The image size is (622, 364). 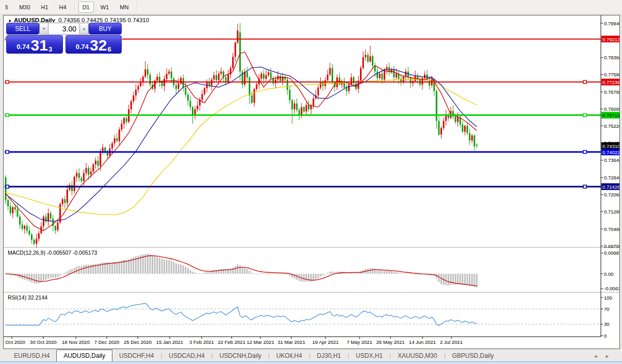 What do you see at coordinates (105, 7) in the screenshot?
I see `timeframe-button-w1: W1` at bounding box center [105, 7].